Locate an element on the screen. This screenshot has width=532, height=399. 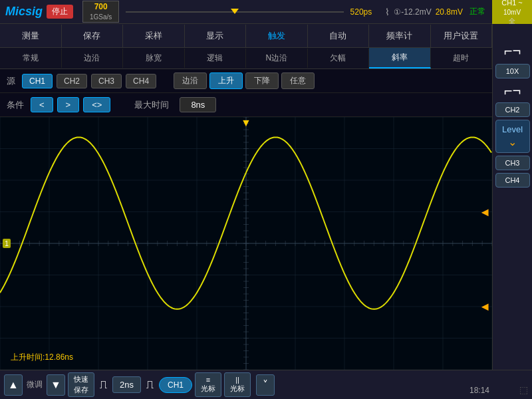
logo-text: Micsig is located at coordinates (24, 12).